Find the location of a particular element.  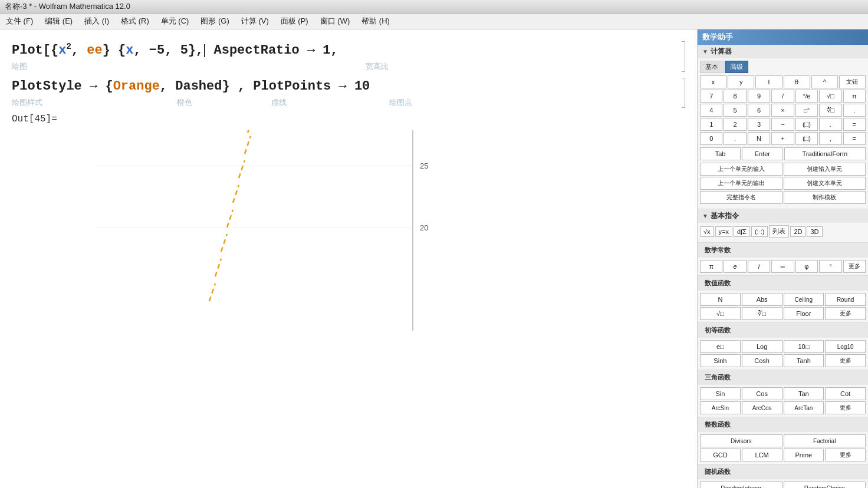

btn-full-name: 完整指令名 is located at coordinates (741, 197).